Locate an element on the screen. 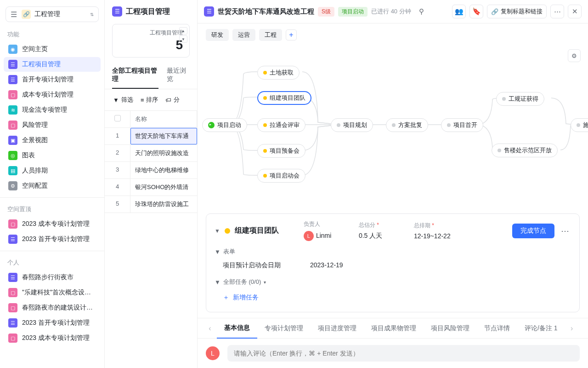  owner-value: LLinmi is located at coordinates (329, 236).